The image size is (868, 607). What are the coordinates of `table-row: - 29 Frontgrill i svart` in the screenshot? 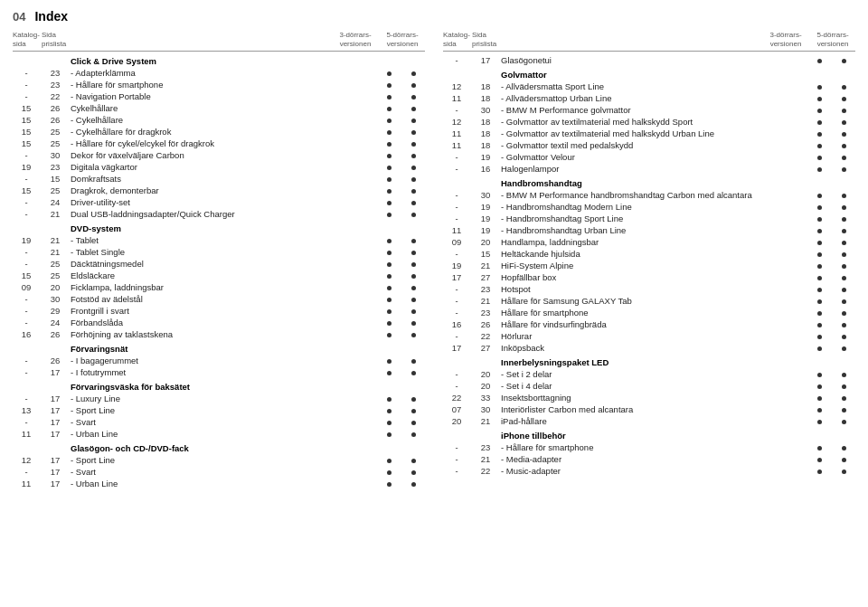 It's located at (219, 311).